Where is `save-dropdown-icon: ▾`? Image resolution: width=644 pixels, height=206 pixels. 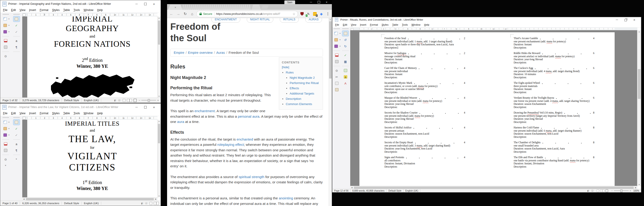
save-dropdown-icon: ▾ is located at coordinates (9, 135).